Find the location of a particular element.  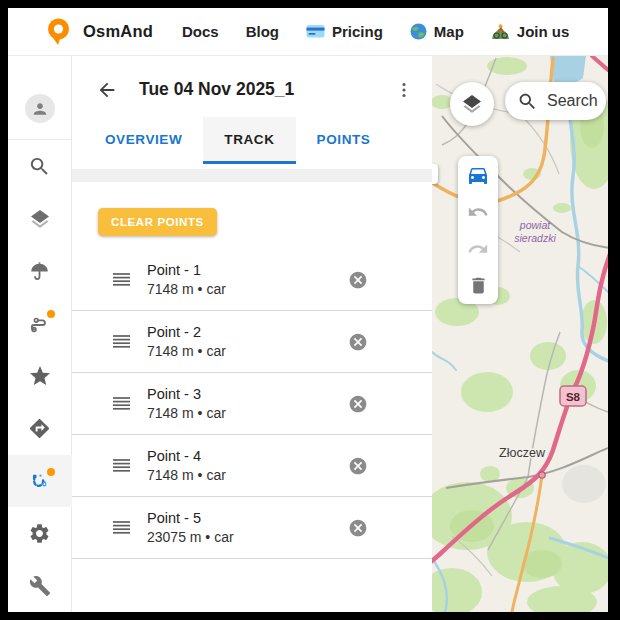

profile-car-button is located at coordinates (478, 174).